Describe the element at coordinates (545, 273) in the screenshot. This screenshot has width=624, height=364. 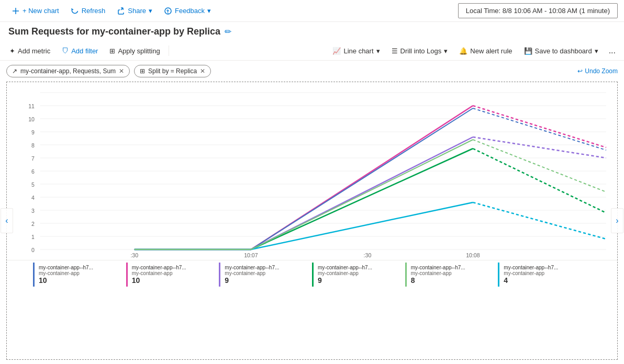
I see `legend-sub-5: my-container-app` at that location.